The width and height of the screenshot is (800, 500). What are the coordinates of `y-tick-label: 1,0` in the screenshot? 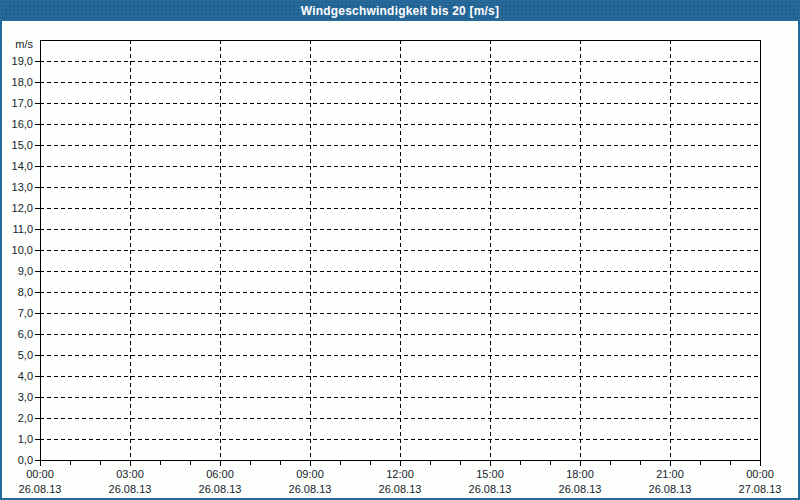 It's located at (26, 439).